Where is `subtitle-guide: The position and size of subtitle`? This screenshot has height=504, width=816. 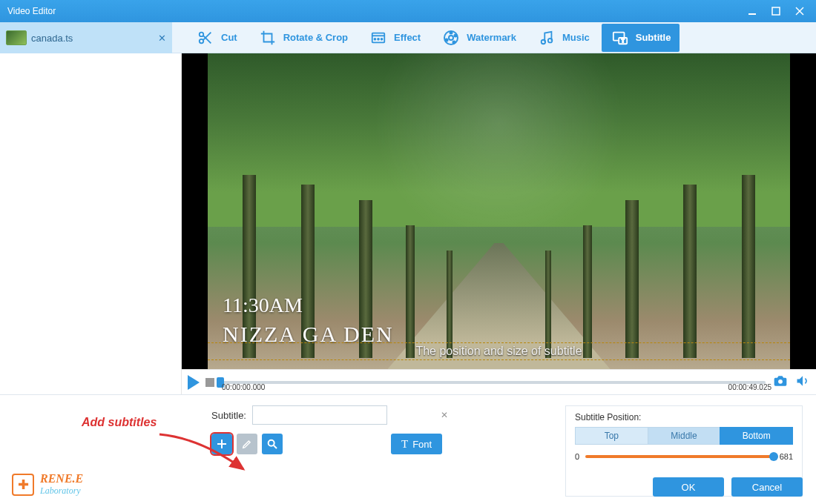
subtitle-guide: The position and size of subtitle is located at coordinates (499, 351).